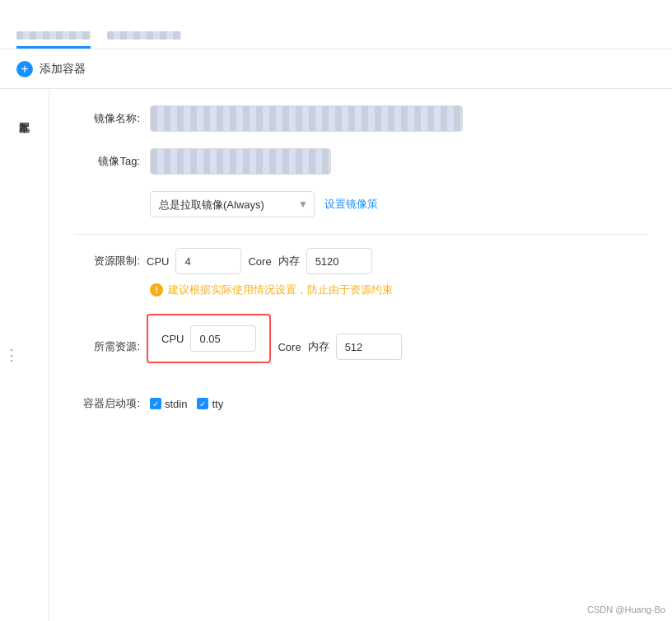  I want to click on memory-field-label: 内存, so click(289, 261).